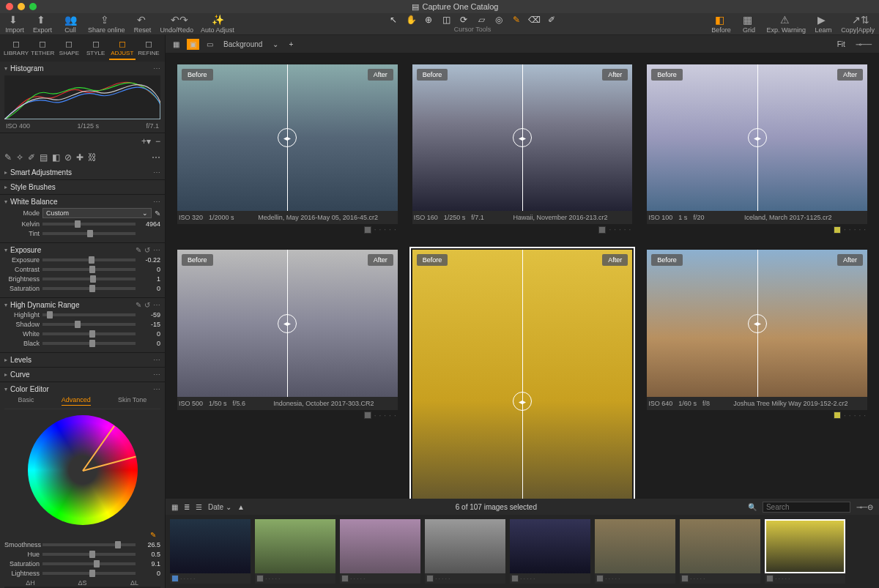 This screenshot has width=879, height=588. What do you see at coordinates (806, 507) in the screenshot?
I see `search-input` at bounding box center [806, 507].